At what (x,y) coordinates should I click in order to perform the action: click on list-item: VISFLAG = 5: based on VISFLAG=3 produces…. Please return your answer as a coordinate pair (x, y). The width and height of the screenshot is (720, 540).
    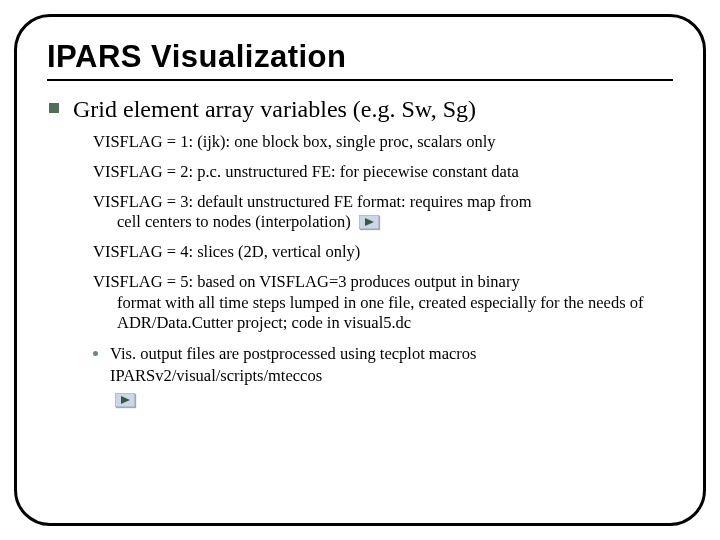
    Looking at the image, I should click on (378, 302).